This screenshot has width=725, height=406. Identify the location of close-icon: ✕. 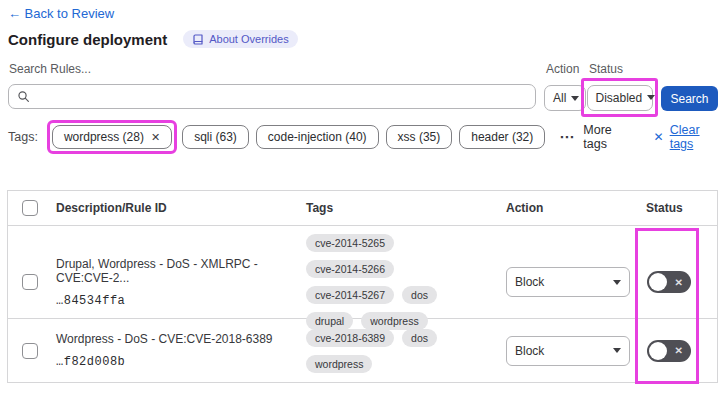
(659, 137).